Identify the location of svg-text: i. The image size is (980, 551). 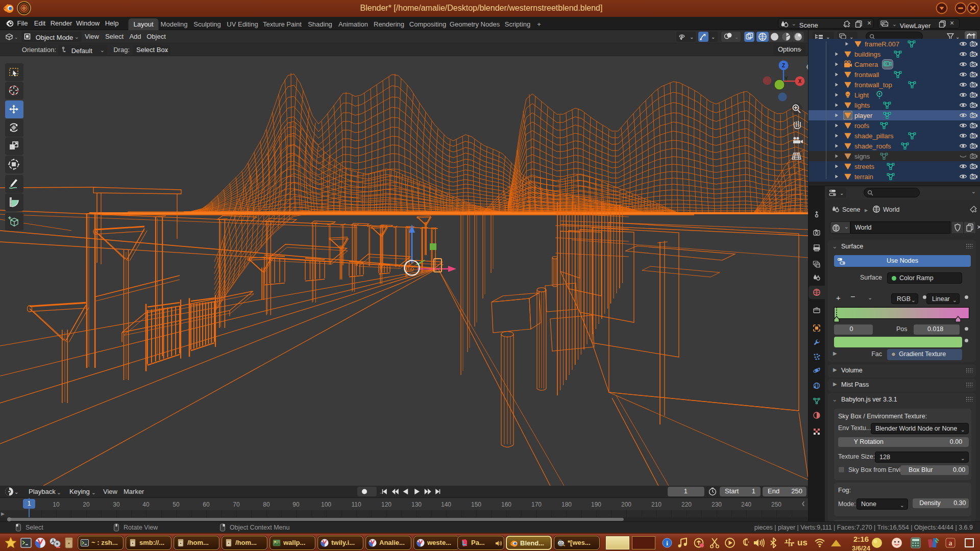
(667, 543).